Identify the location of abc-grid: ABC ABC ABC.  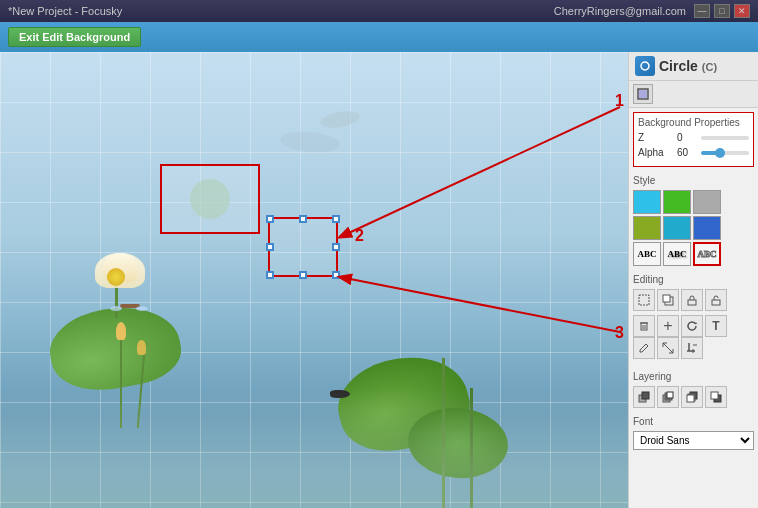
(694, 254).